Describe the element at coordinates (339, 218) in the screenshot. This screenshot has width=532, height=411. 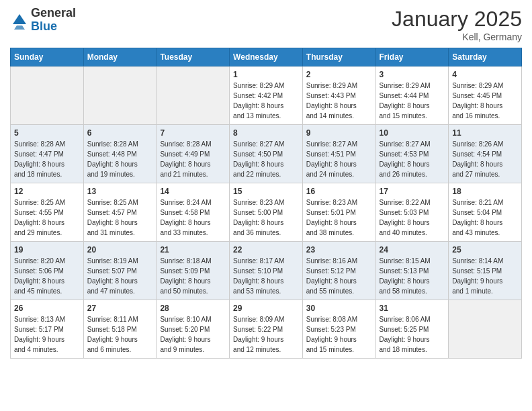
I see `day-info: Sunrise: 8:23 AM Sunset: 5:01 PM Dayligh…` at that location.